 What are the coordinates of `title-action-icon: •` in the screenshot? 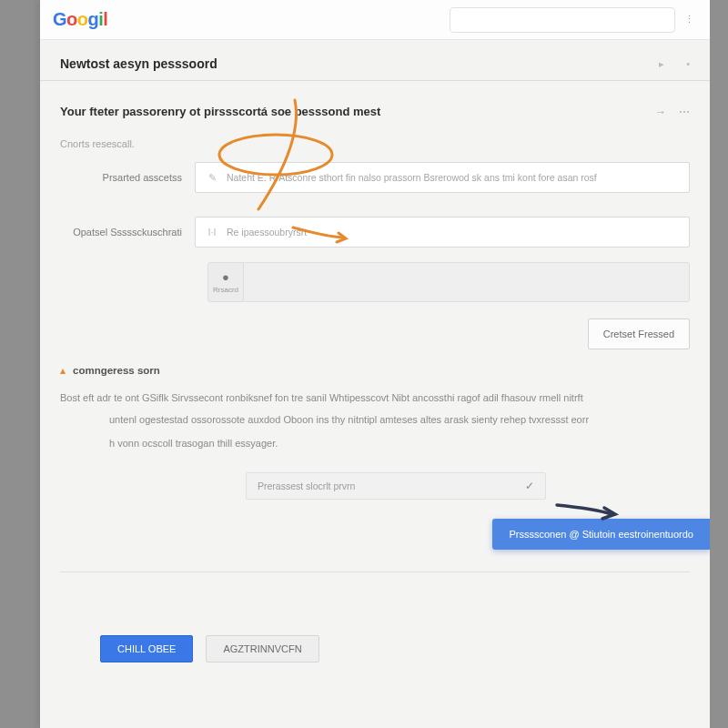 It's located at (688, 64).